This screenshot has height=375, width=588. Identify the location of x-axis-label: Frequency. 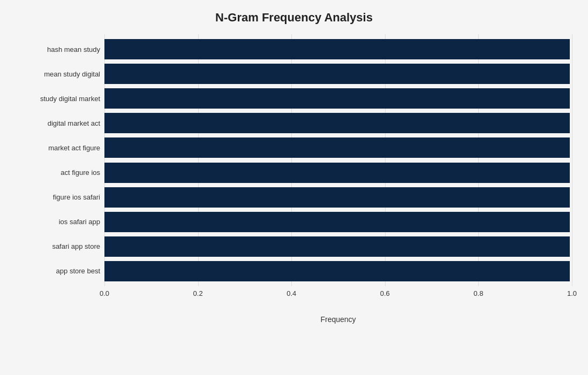
(338, 319).